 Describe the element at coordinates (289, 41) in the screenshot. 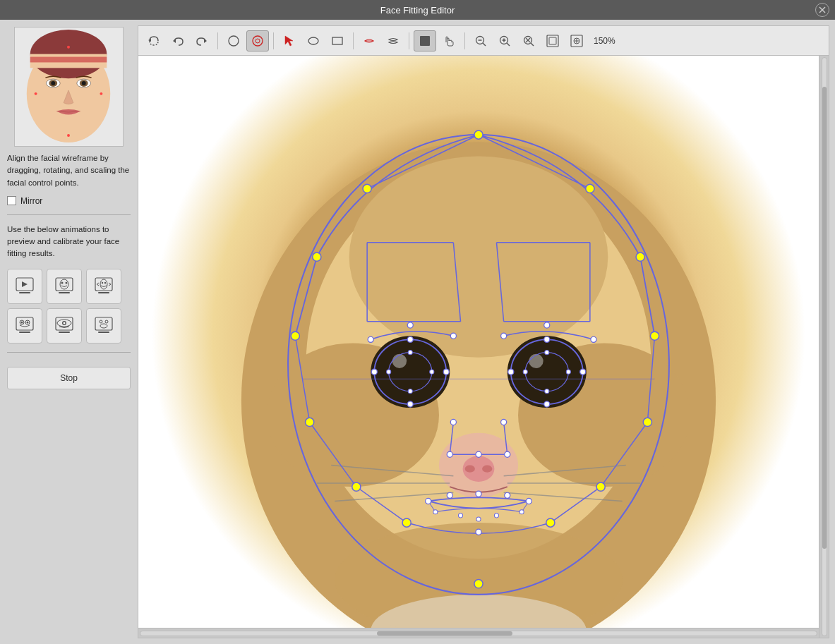

I see `cursor-btn` at that location.